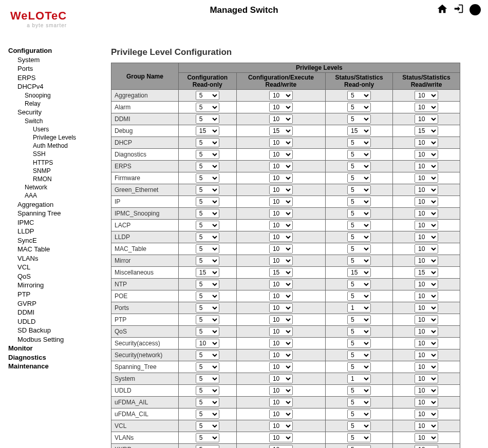 Image resolution: width=488 pixels, height=448 pixels. What do you see at coordinates (57, 138) in the screenshot?
I see `nav-item: Privilege Levels` at bounding box center [57, 138].